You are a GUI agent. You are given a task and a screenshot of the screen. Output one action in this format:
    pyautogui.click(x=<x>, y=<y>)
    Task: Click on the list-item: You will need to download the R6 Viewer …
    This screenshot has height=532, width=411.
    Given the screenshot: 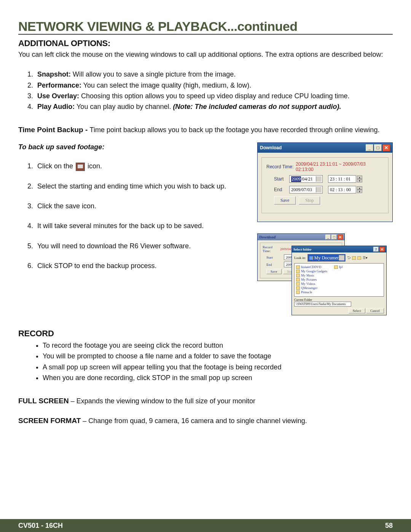 What is the action you would take?
    pyautogui.click(x=142, y=246)
    